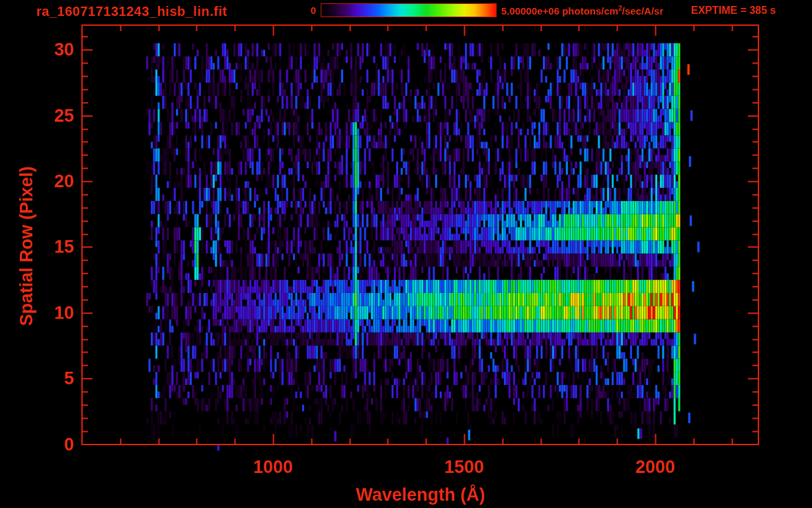  Describe the element at coordinates (643, 11) in the screenshot. I see `colorbar-units-suffix: /sec/A/sr` at that location.